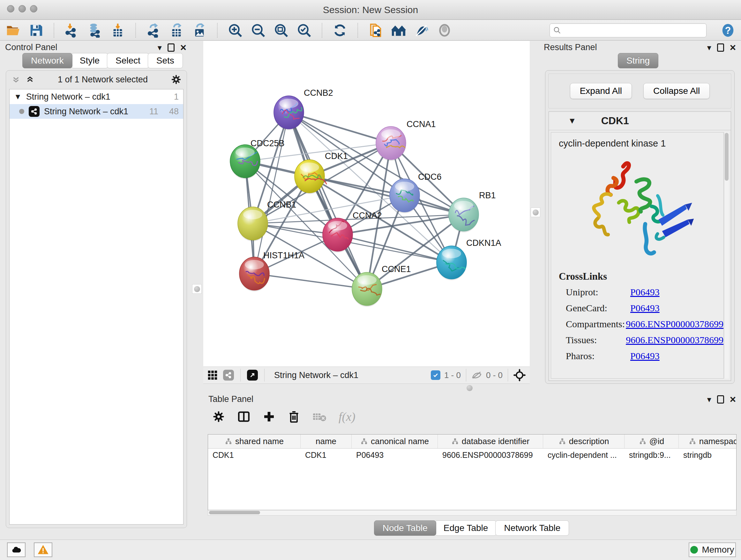 The height and width of the screenshot is (560, 741). I want to click on window-zoom-icon, so click(33, 9).